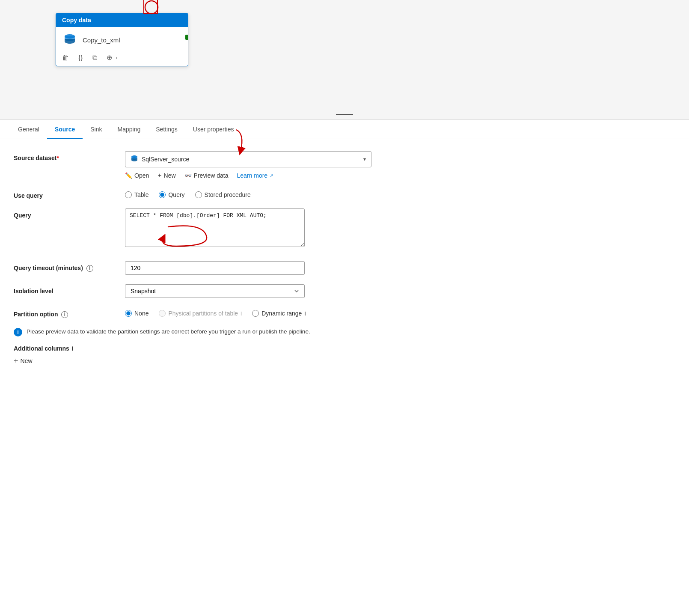  I want to click on additional-columns-new-button: + New, so click(193, 361).